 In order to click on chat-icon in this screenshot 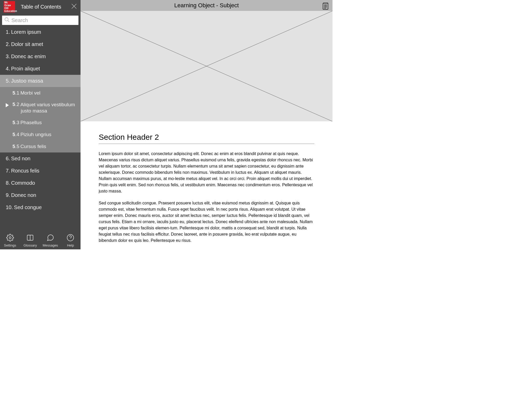, I will do `click(50, 238)`.